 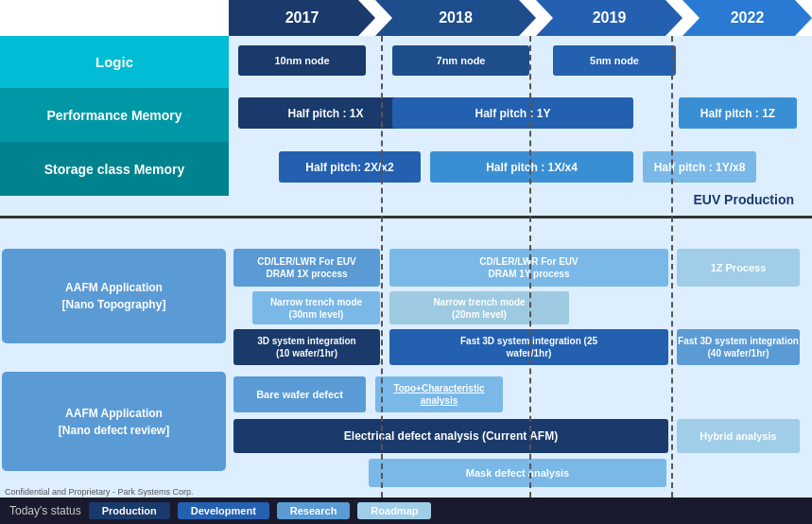 I want to click on footer-status-label: Today's status, so click(x=45, y=511).